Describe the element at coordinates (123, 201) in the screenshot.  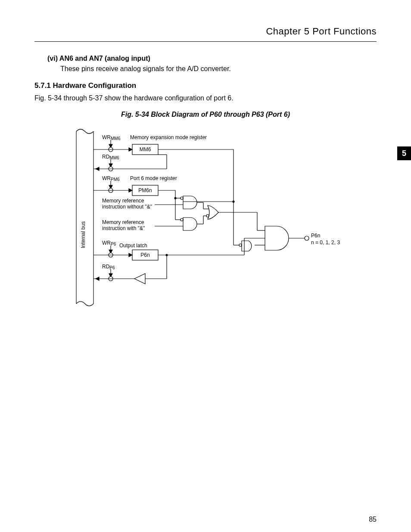
I see `memref-without-1: Memory reference` at that location.